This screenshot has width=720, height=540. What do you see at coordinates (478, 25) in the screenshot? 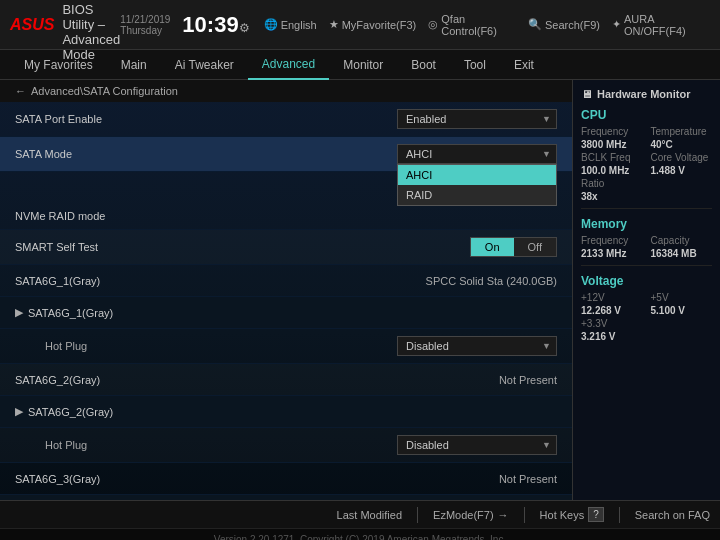
I see `qfan-label: Qfan Control(F6)` at bounding box center [478, 25].